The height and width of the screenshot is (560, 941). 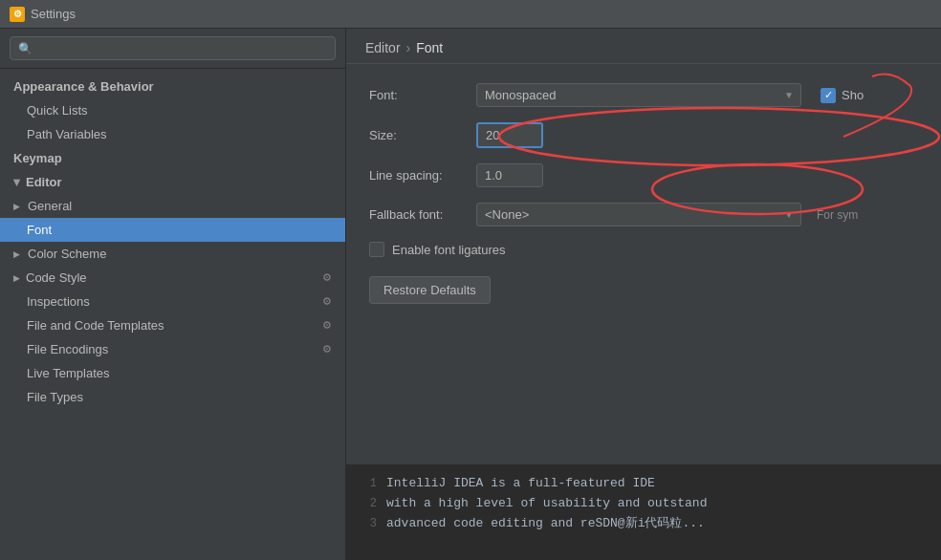 What do you see at coordinates (470, 14) in the screenshot?
I see `title-bar: ⚙ Settings` at bounding box center [470, 14].